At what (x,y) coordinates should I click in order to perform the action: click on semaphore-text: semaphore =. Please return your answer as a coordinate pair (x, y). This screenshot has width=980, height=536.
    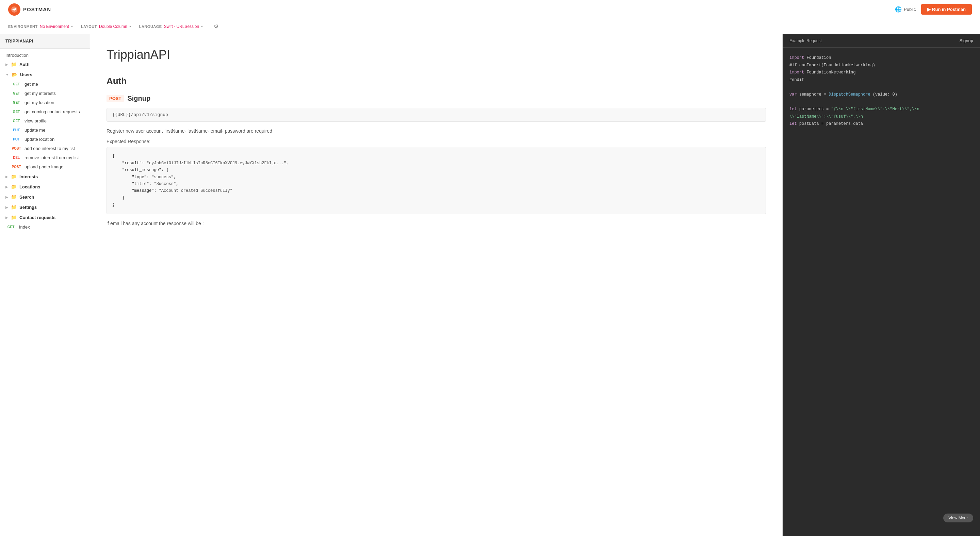
    Looking at the image, I should click on (814, 94).